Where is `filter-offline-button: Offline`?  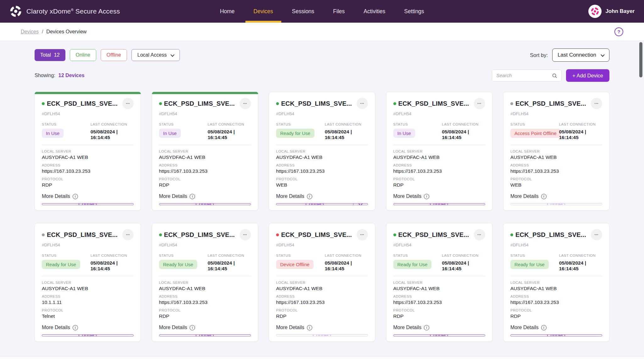
filter-offline-button: Offline is located at coordinates (114, 55).